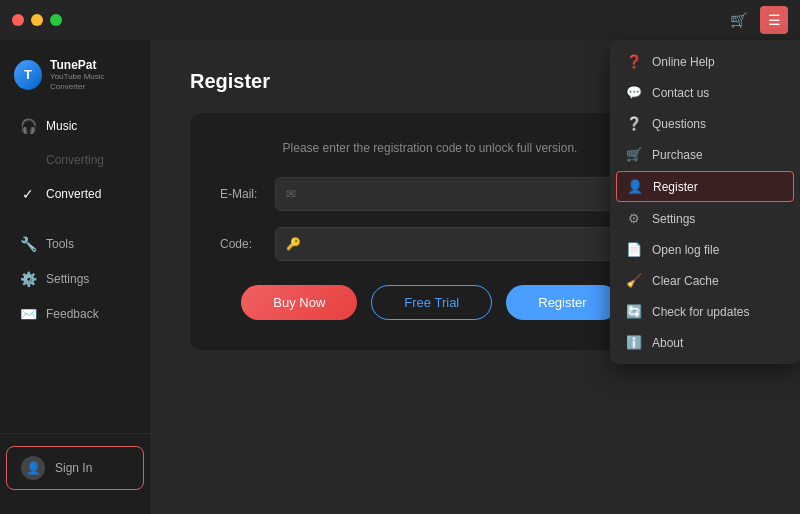 The height and width of the screenshot is (514, 800). Describe the element at coordinates (705, 154) in the screenshot. I see `menu-item-purchase: 🛒 Purchase` at that location.